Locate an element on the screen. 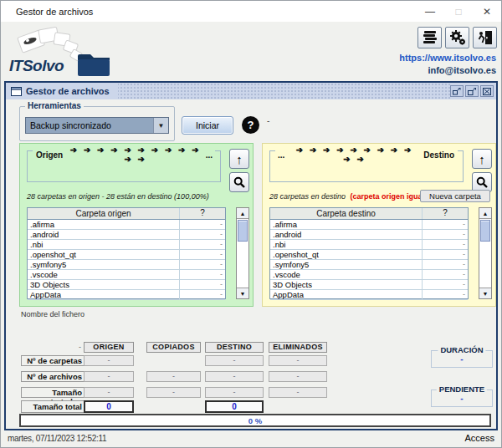  summary-header-origen: ORIGEN is located at coordinates (109, 348).